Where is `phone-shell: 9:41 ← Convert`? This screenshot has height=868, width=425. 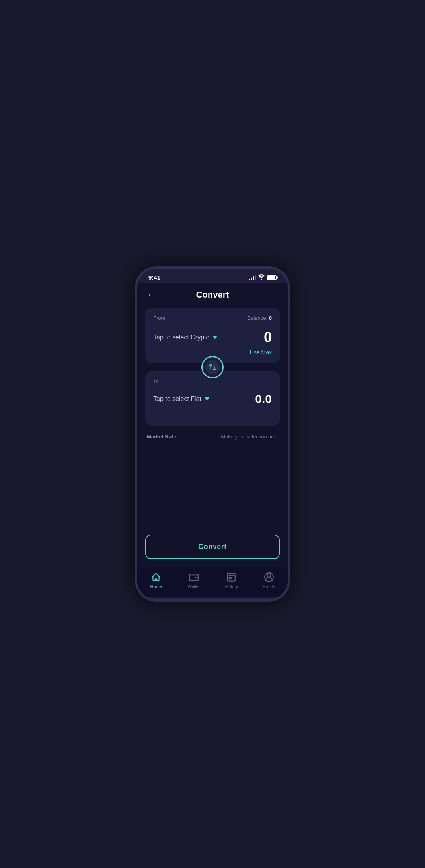 phone-shell: 9:41 ← Convert is located at coordinates (212, 434).